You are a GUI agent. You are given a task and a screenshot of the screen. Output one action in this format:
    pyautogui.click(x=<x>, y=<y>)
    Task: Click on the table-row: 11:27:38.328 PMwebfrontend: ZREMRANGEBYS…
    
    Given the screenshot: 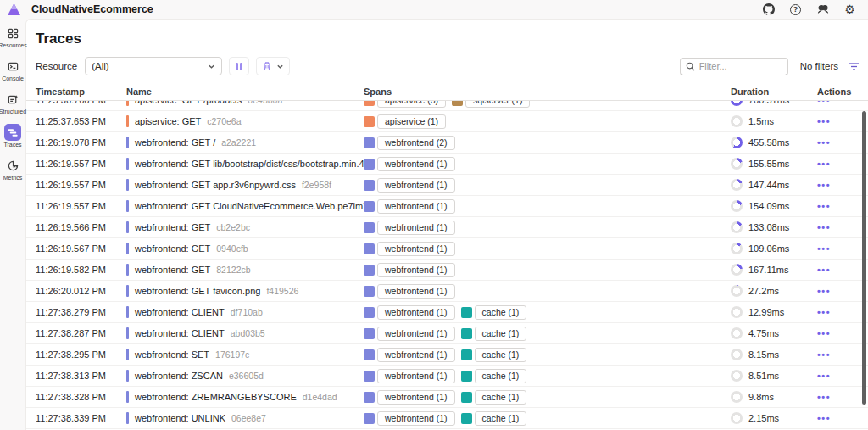 What is the action you would take?
    pyautogui.click(x=448, y=397)
    